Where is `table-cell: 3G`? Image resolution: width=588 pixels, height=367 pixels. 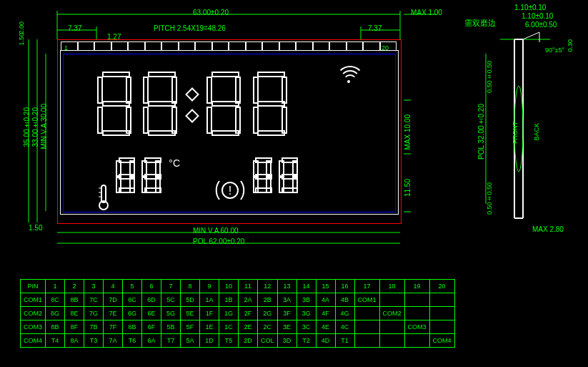
table-cell: 3G is located at coordinates (306, 313).